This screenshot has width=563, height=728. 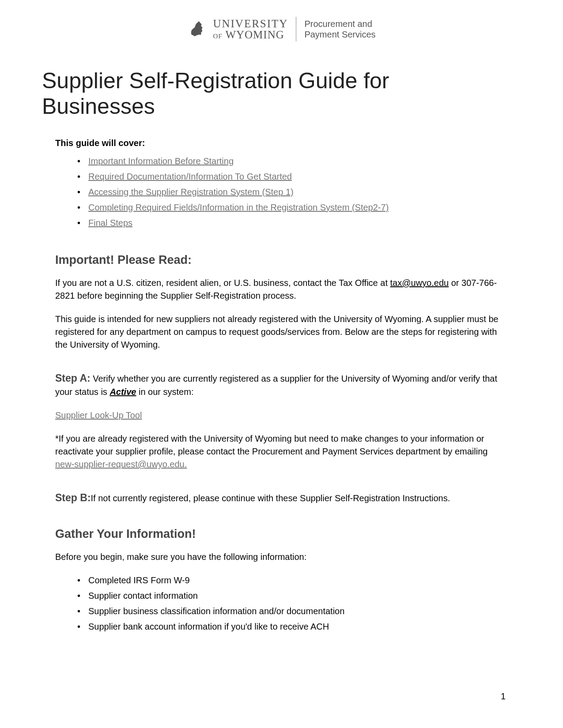 What do you see at coordinates (282, 534) in the screenshot?
I see `gather-heading: Gather Your Information!` at bounding box center [282, 534].